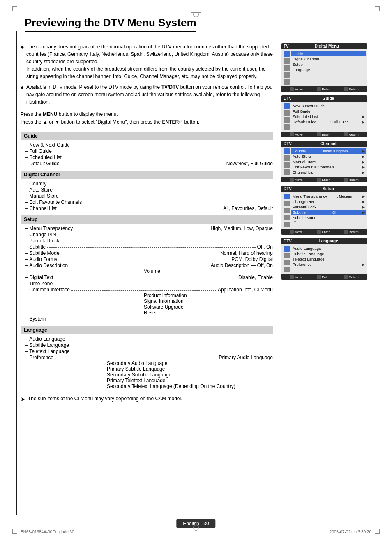 The width and height of the screenshot is (392, 540). I want to click on setup-audio-format-annotation: PCM, Dolby Digital, so click(252, 259).